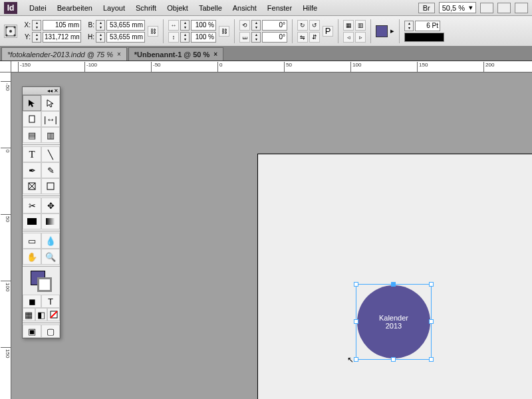  What do you see at coordinates (431, 322) in the screenshot?
I see `handle-mr` at bounding box center [431, 322].